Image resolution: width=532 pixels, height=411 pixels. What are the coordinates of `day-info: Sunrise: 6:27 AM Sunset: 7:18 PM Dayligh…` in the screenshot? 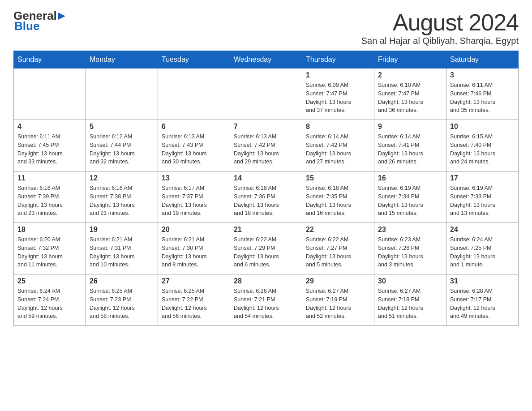 It's located at (410, 304).